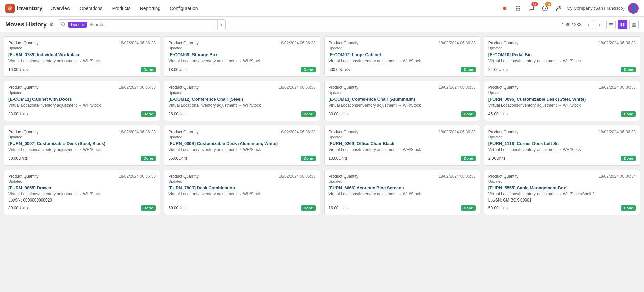  I want to click on card-qty: 500.00Units, so click(339, 70).